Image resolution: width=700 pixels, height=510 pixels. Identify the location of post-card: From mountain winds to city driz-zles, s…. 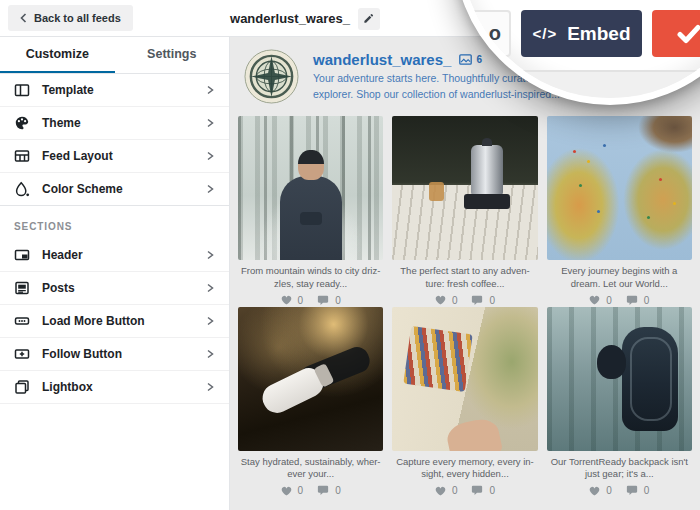
(310, 212).